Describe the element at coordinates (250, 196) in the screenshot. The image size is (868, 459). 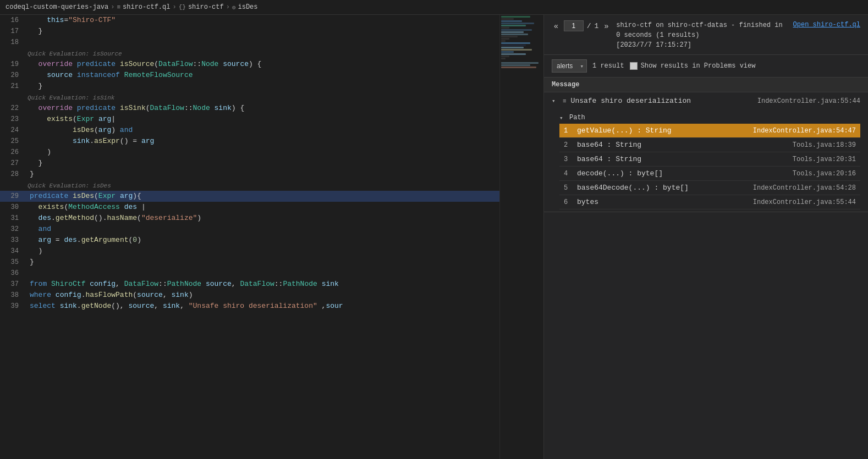
I see `code-line-29: 29 predicate isDes(Expr arg){` at that location.